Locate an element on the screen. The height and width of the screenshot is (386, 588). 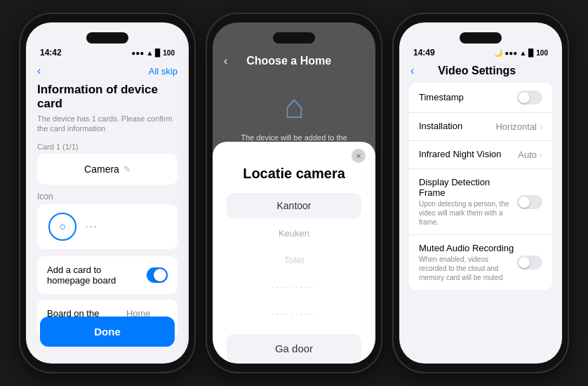
muted-audio-row: Muted Audio Recording When enabled, vide… is located at coordinates (481, 262).